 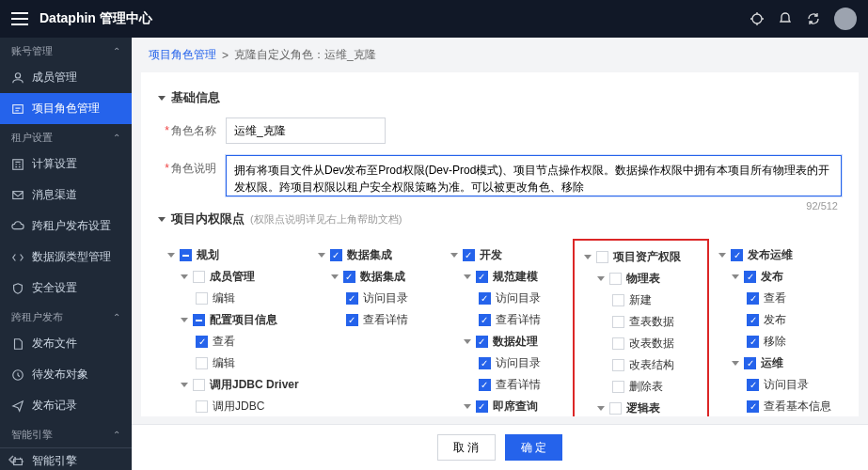 What do you see at coordinates (534, 447) in the screenshot?
I see `ok-button: 确 定` at bounding box center [534, 447].